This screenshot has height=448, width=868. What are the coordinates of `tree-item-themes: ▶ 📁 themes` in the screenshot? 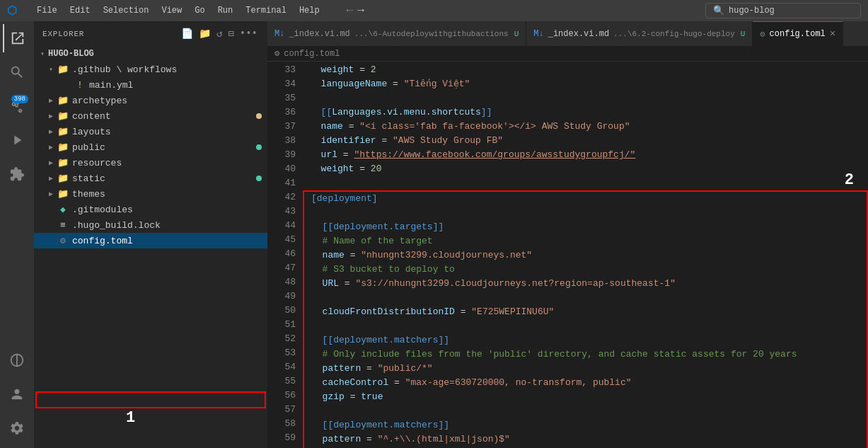 It's located at (151, 194).